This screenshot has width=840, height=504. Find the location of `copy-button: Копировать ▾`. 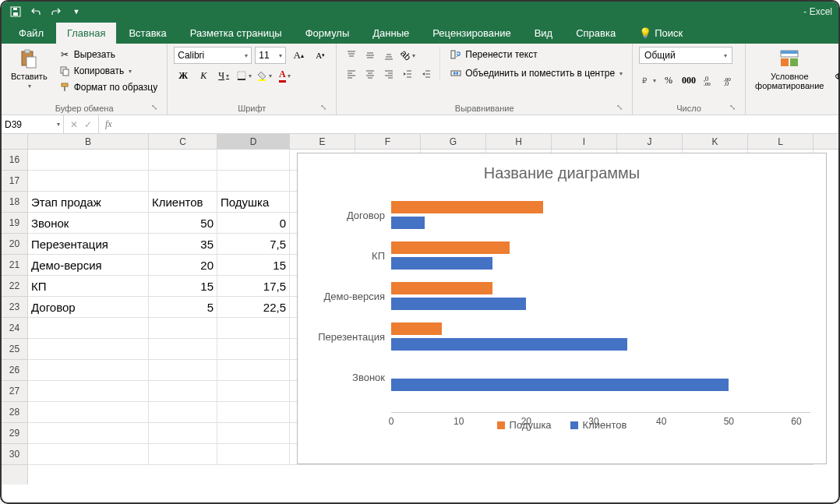

copy-button: Копировать ▾ is located at coordinates (108, 71).